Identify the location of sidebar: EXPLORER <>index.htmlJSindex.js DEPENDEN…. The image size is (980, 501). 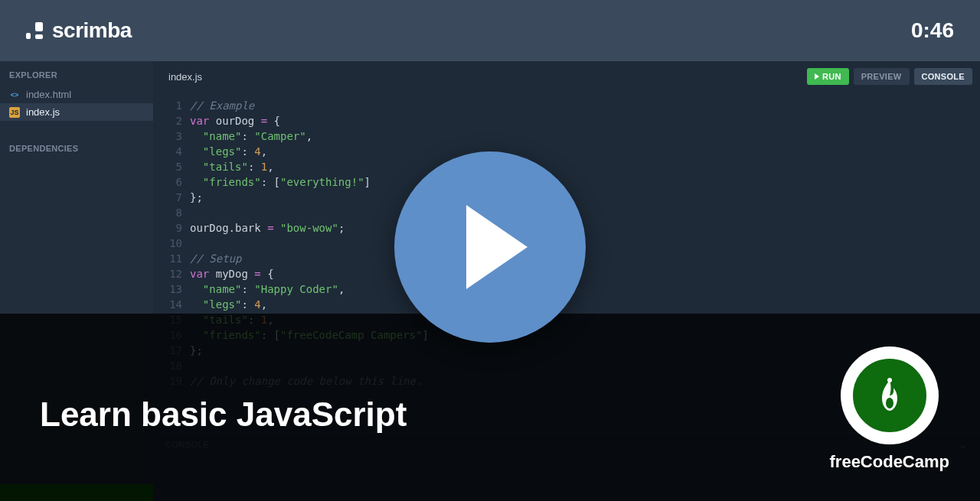
(77, 281).